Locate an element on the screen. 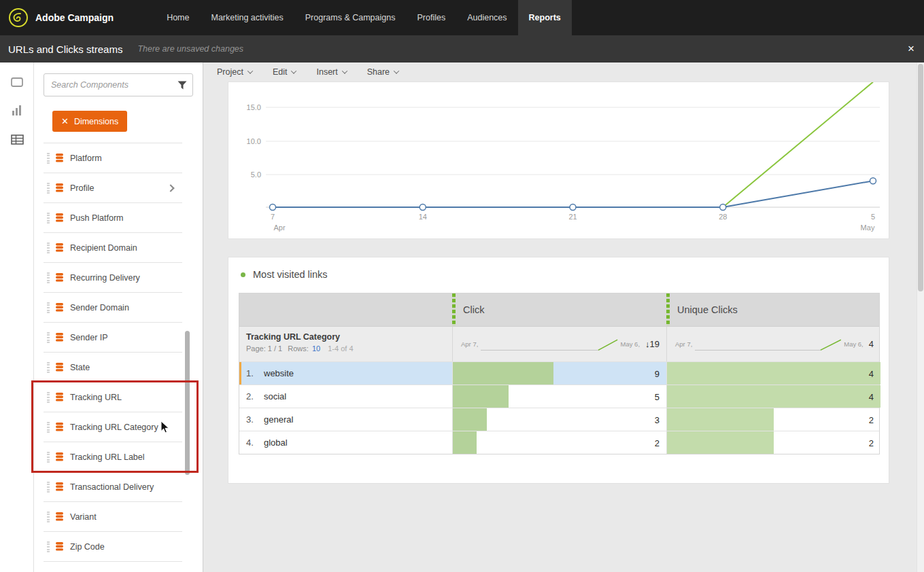 This screenshot has width=924, height=572. dimension-item-push-platform: Push Platform is located at coordinates (113, 218).